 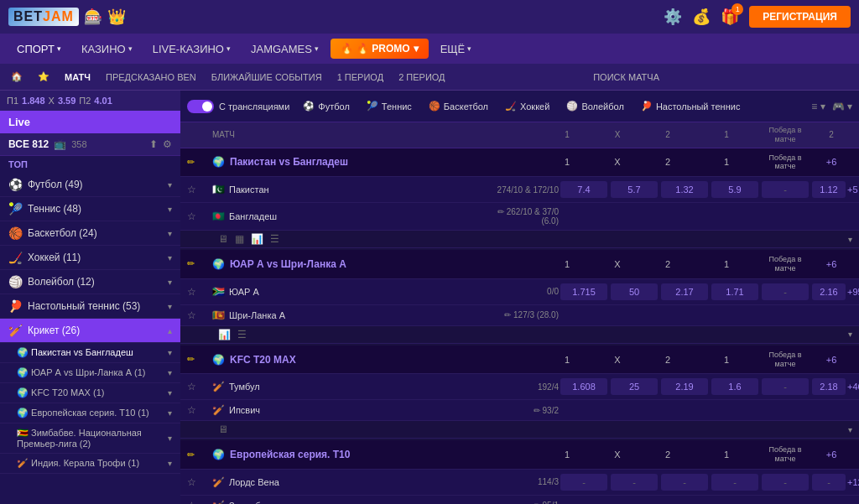 What do you see at coordinates (853, 292) in the screenshot?
I see `more-sa: +95` at bounding box center [853, 292].